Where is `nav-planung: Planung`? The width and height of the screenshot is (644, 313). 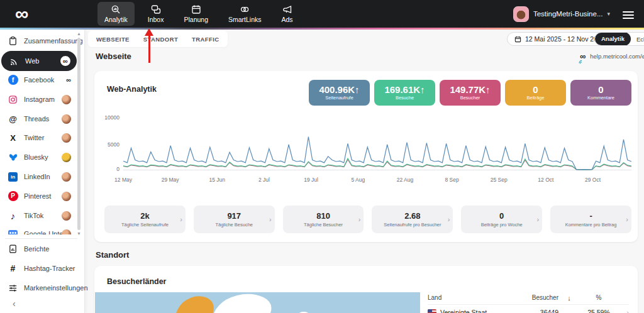 nav-planung: Planung is located at coordinates (196, 14).